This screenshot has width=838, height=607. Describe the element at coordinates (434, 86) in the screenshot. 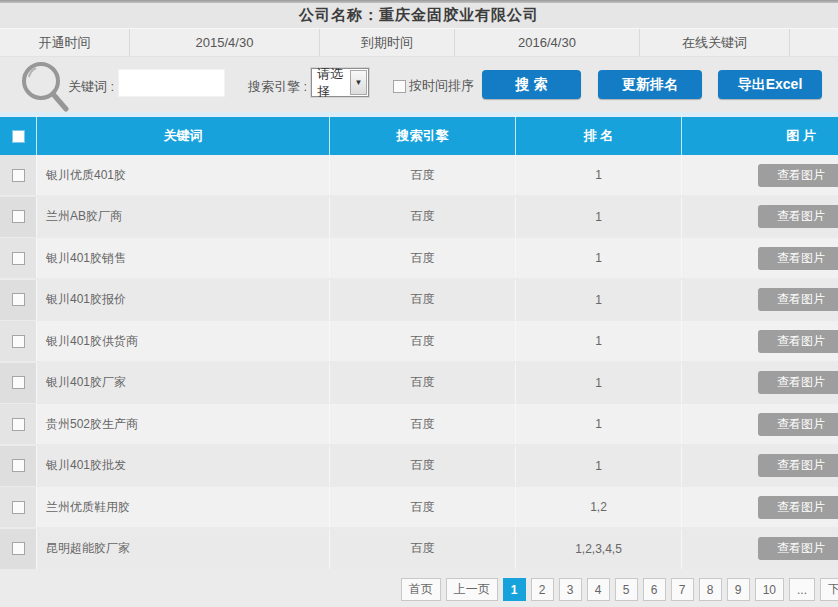

I see `sort-by-time-option: 按时间排序` at that location.